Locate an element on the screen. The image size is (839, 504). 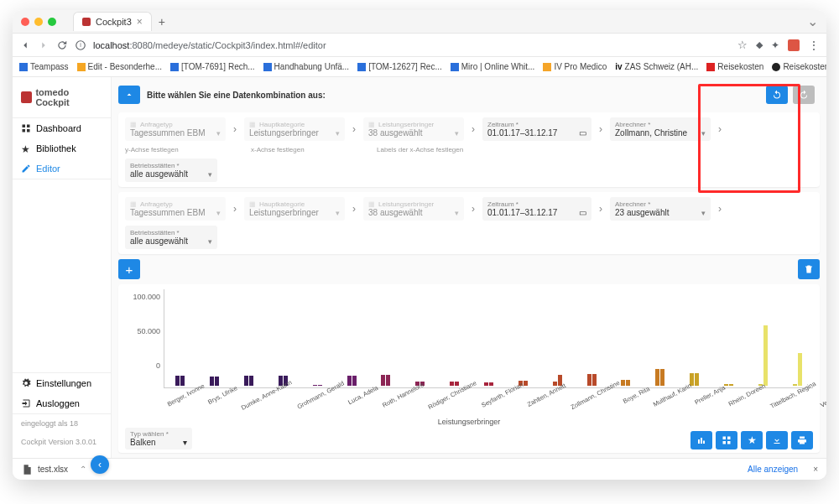
diamond-icon: ◆ is located at coordinates (759, 45).